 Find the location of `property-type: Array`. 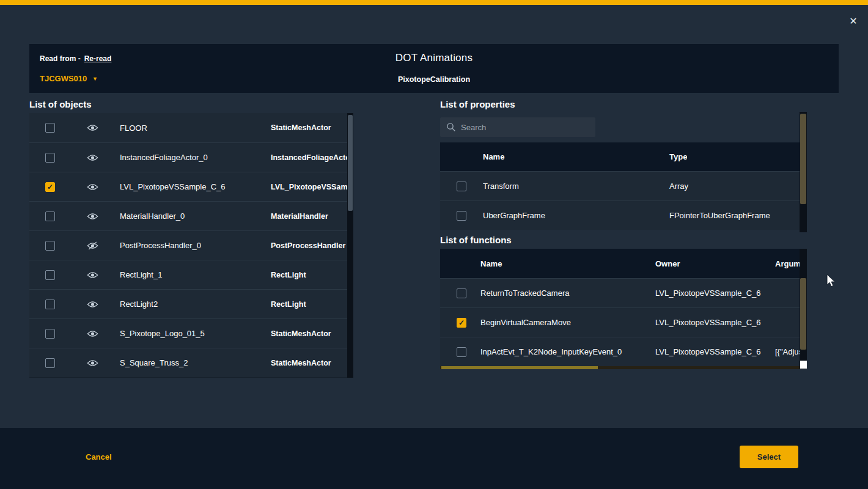

property-type: Array is located at coordinates (735, 186).